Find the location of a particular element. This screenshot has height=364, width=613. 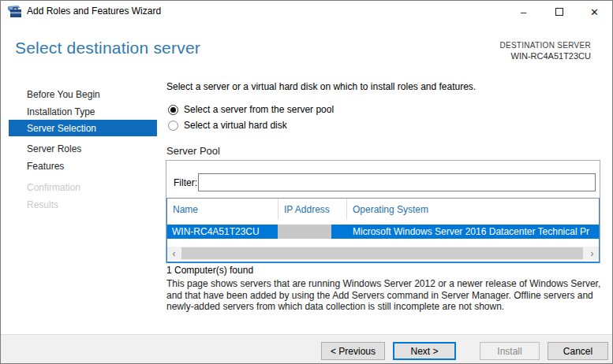

scroll-left-icon: ‹ is located at coordinates (174, 254).